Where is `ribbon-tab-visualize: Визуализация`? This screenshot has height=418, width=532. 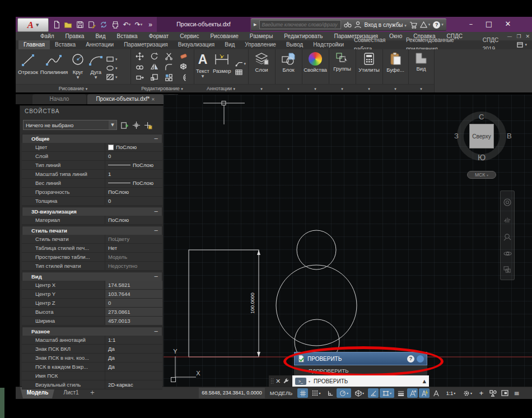 ribbon-tab-visualize: Визуализация is located at coordinates (196, 45).